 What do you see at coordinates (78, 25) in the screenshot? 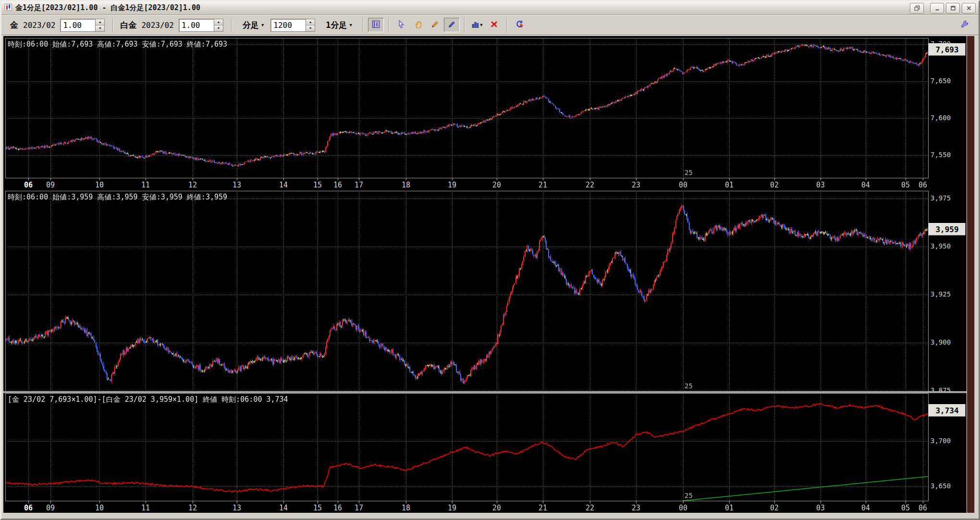
I see `gold-multiplier-input: 1.00` at bounding box center [78, 25].